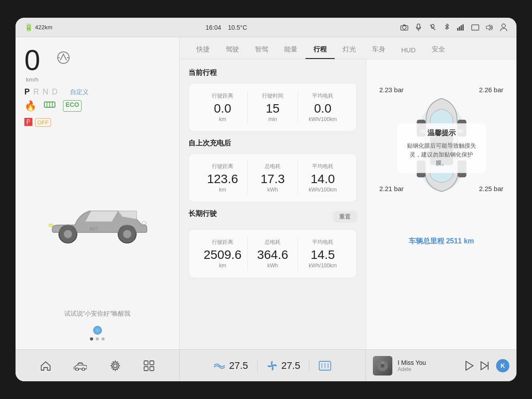  I want to click on tire-fl: 2.23 bar, so click(392, 90).